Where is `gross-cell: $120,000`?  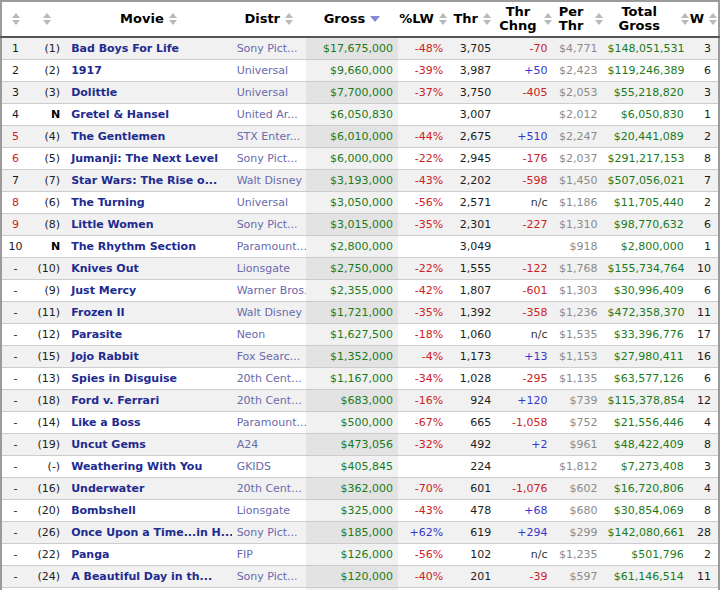
gross-cell: $120,000 is located at coordinates (352, 577).